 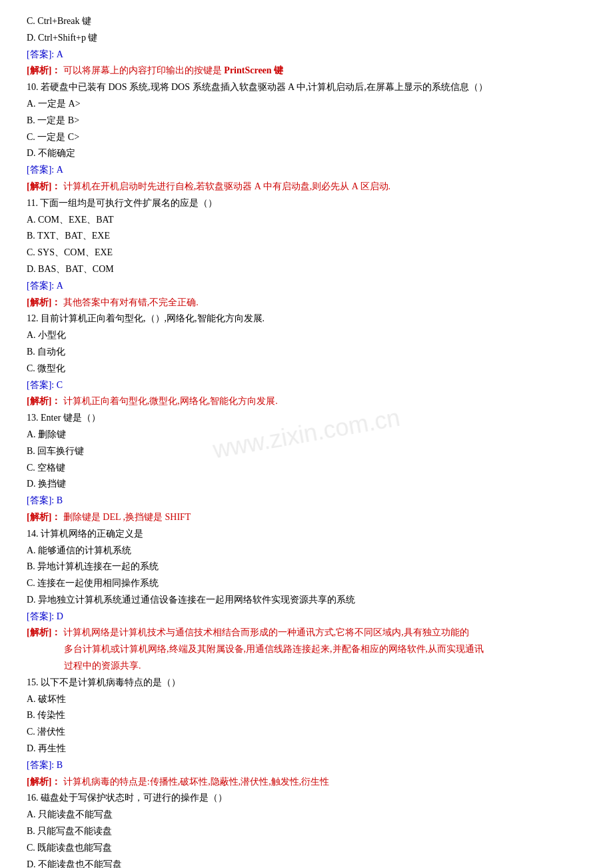 What do you see at coordinates (306, 831) in the screenshot?
I see `option-text: B. 只能写盘不能读盘` at bounding box center [306, 831].